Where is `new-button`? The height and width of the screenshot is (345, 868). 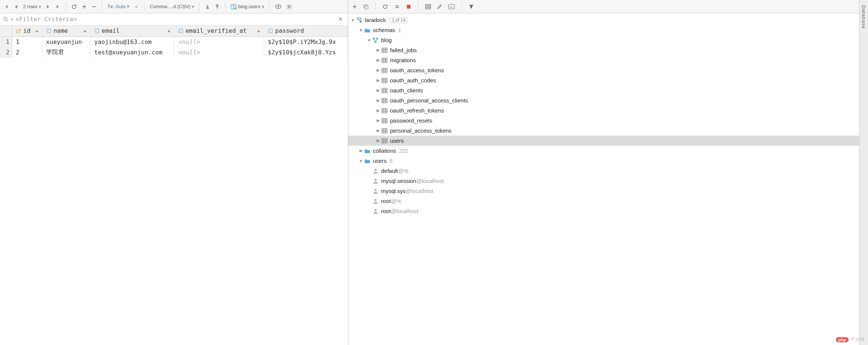 new-button is located at coordinates (355, 7).